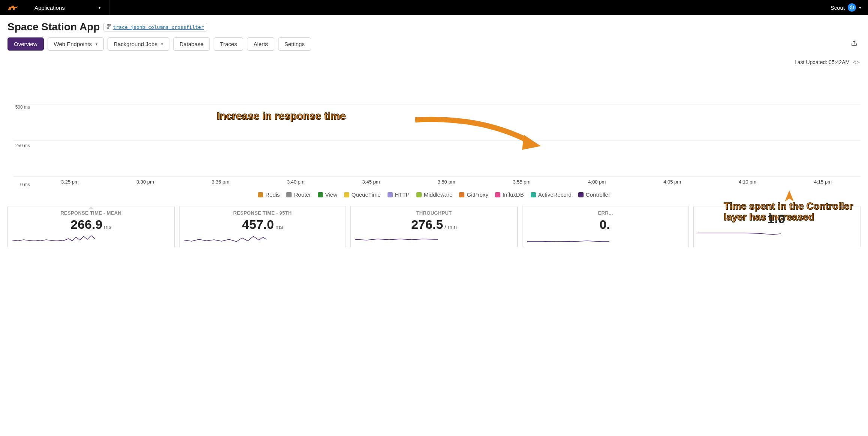  Describe the element at coordinates (158, 27) in the screenshot. I see `branch-link: trace_jsonb_columns_crossfilter` at that location.